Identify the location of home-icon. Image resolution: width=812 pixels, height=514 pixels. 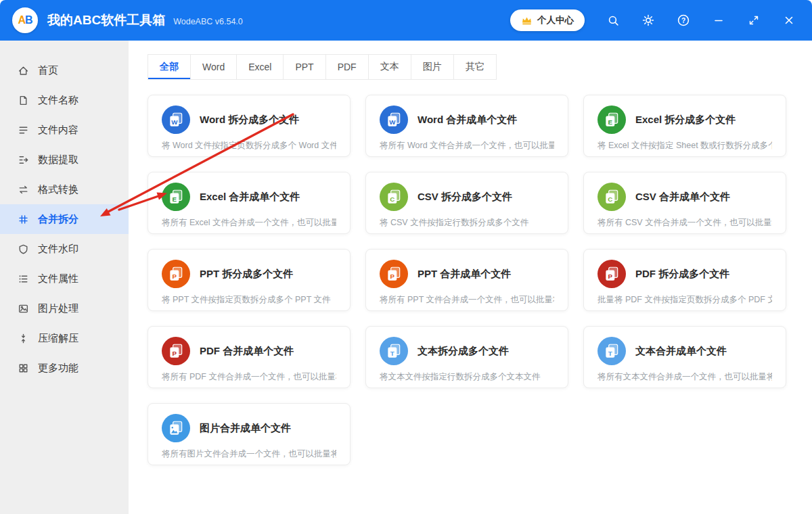
(23, 70).